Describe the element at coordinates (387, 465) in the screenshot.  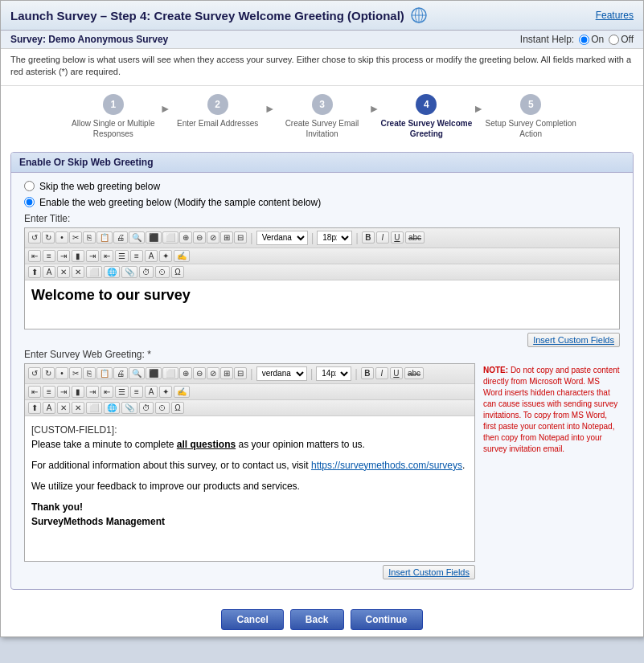
I see `survey-link: https://surveymethods.com/surveys` at that location.